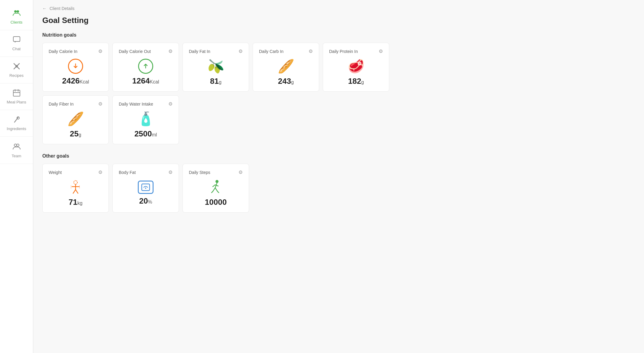  Describe the element at coordinates (356, 72) in the screenshot. I see `card-body-protein-in: 🥩 182g` at that location.